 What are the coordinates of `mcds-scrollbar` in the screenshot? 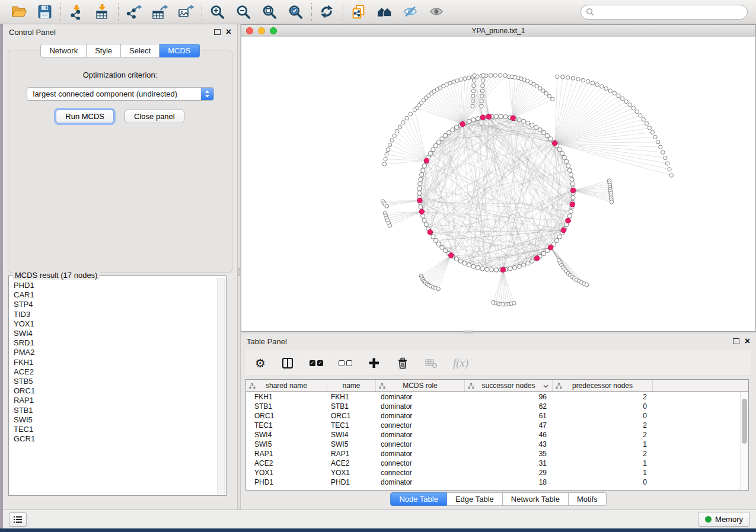 It's located at (221, 386).